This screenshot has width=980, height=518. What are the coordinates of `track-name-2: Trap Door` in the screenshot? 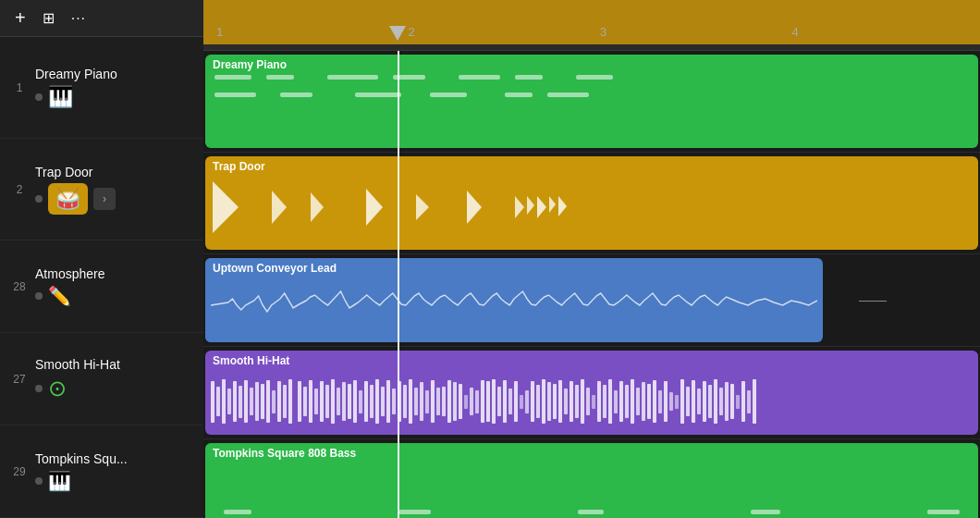 It's located at (114, 172).